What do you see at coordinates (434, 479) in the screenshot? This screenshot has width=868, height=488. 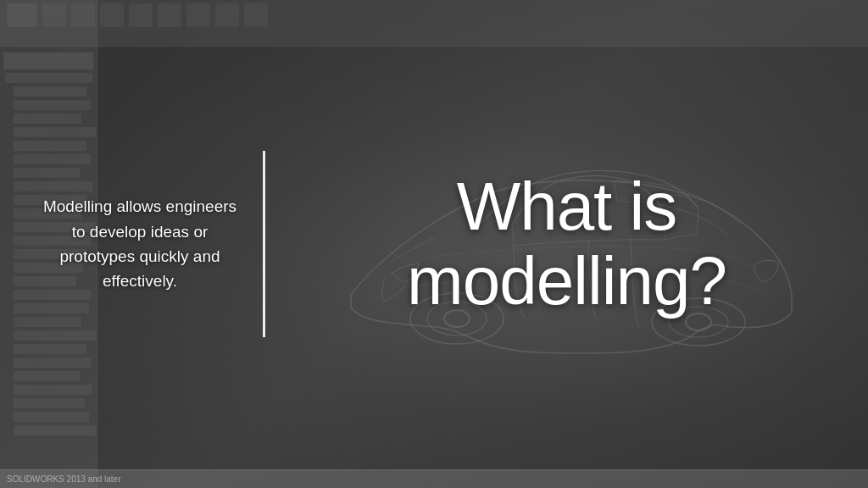 I see `solidworks-bottom-bar: SOLIDWORKS 2013 and later` at bounding box center [434, 479].